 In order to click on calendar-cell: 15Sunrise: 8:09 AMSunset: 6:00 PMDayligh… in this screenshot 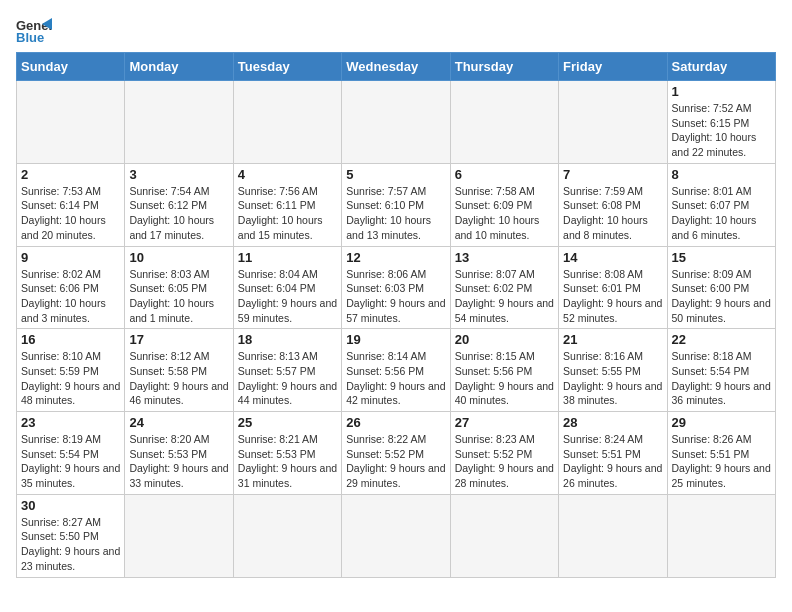, I will do `click(721, 288)`.